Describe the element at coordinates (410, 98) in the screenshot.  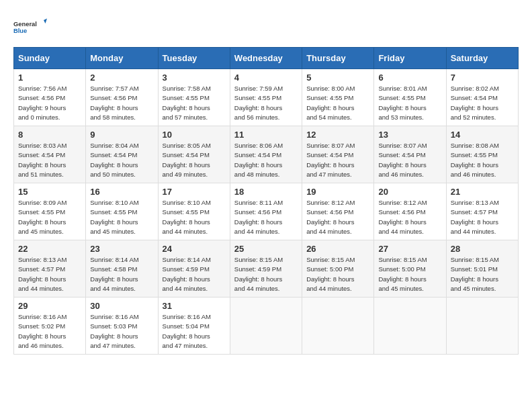
I see `calendar-cell: 6Sunrise: 8:01 AM Sunset: 4:55 PM Daylig…` at that location.